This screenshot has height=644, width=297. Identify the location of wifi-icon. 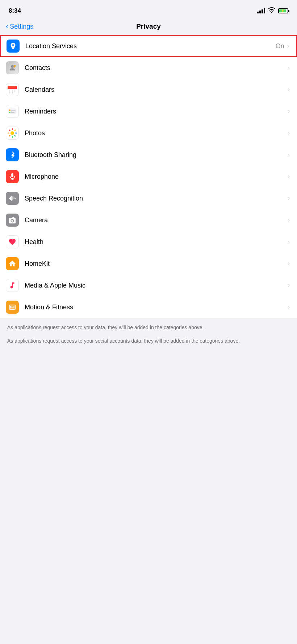
(272, 11).